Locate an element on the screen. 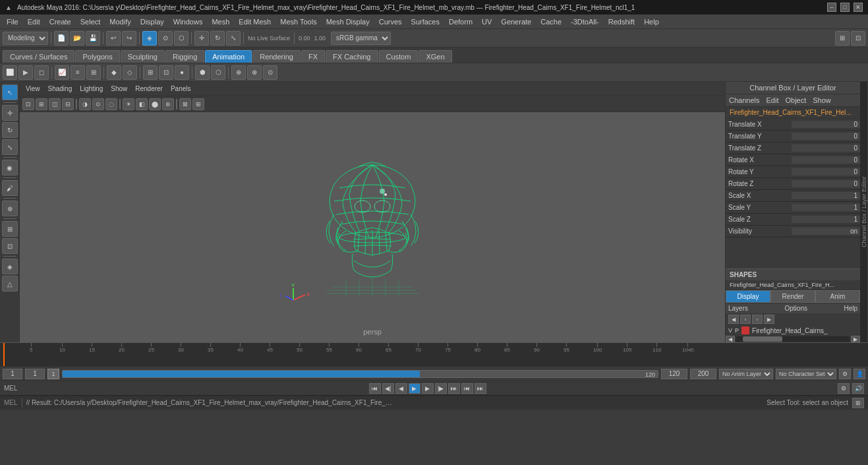 This screenshot has width=868, height=465. menu-generate: Generate is located at coordinates (516, 22).